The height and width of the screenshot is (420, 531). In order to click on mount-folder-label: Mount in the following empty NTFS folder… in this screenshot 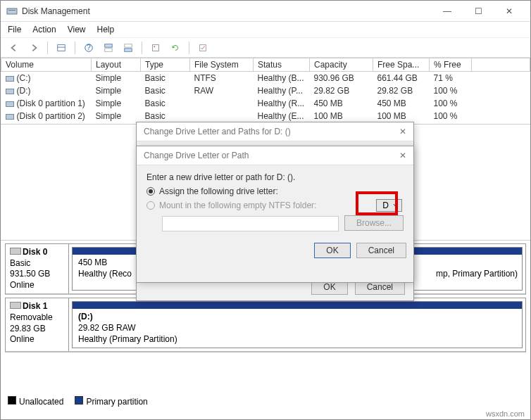, I will do `click(238, 205)`.